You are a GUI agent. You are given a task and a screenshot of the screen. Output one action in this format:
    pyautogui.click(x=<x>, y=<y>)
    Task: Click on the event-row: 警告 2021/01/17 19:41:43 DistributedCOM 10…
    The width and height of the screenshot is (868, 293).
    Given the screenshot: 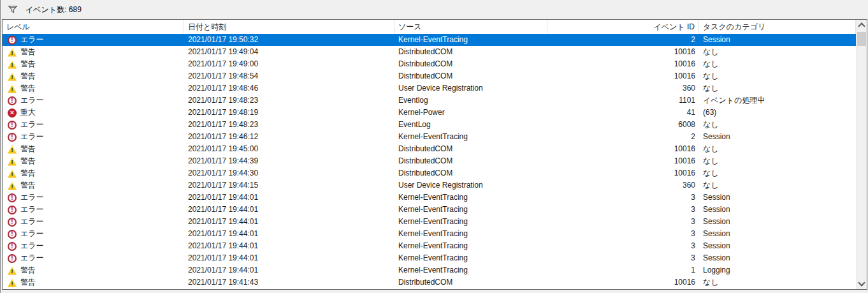 What is the action you would take?
    pyautogui.click(x=430, y=282)
    